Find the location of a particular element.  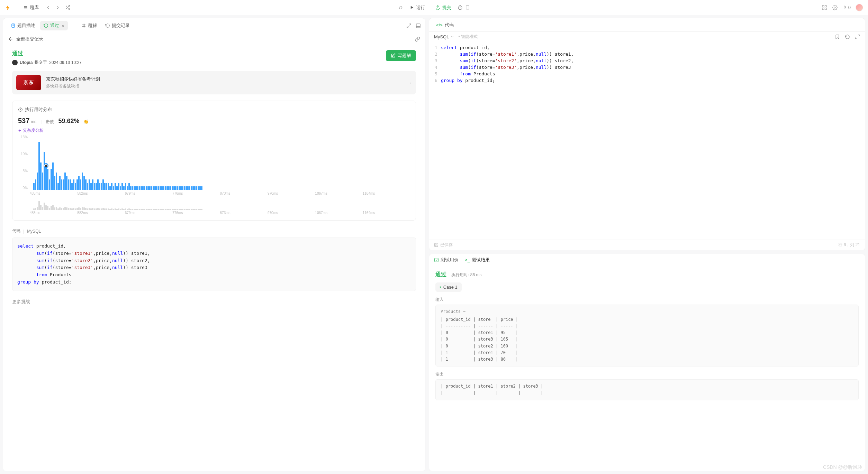

tab-description: 题目描述 is located at coordinates (23, 26).